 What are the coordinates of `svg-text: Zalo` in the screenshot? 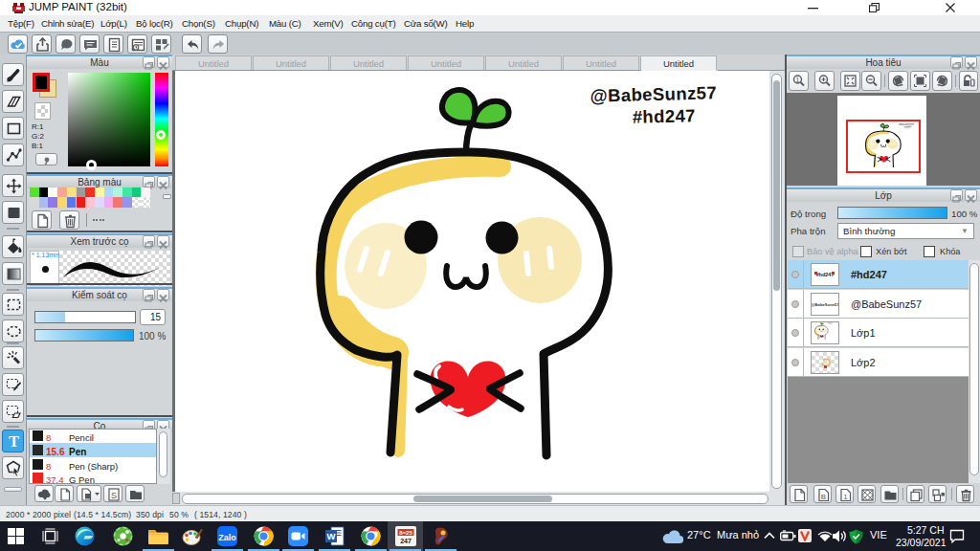 It's located at (228, 538).